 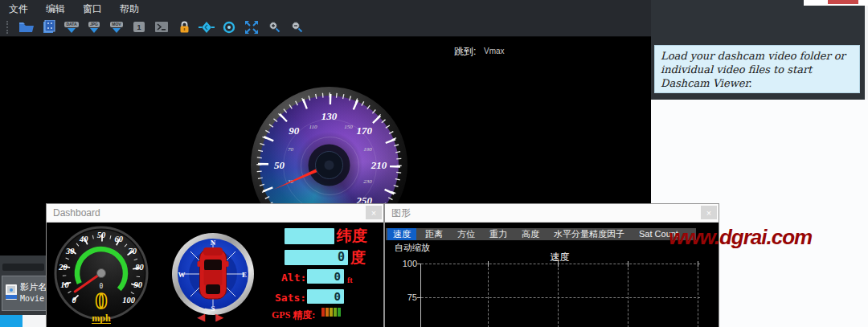 What do you see at coordinates (11, 321) in the screenshot?
I see `taskbar-accent-fragment` at bounding box center [11, 321].